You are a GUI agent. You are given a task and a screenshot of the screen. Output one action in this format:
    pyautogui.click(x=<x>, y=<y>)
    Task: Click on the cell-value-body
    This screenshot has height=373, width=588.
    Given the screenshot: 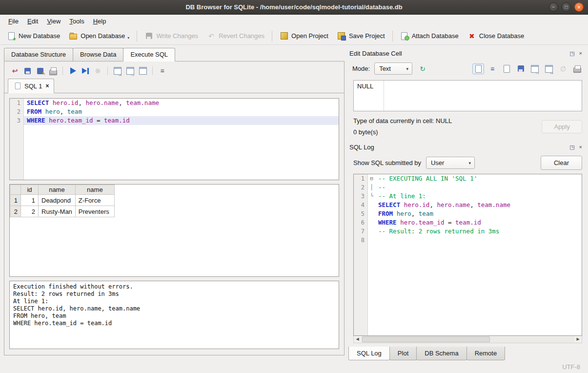 What is the action you would take?
    pyautogui.click(x=483, y=96)
    